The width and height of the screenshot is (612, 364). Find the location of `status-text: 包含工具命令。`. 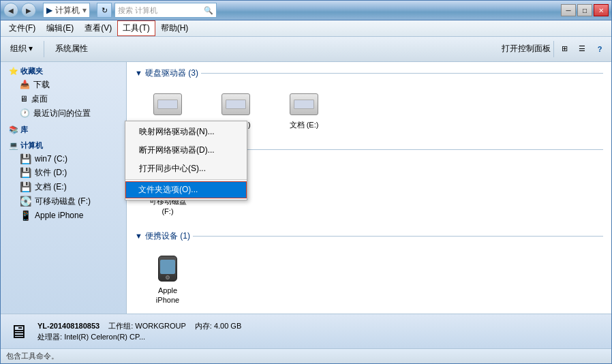

status-text: 包含工具命令。 is located at coordinates (33, 356).